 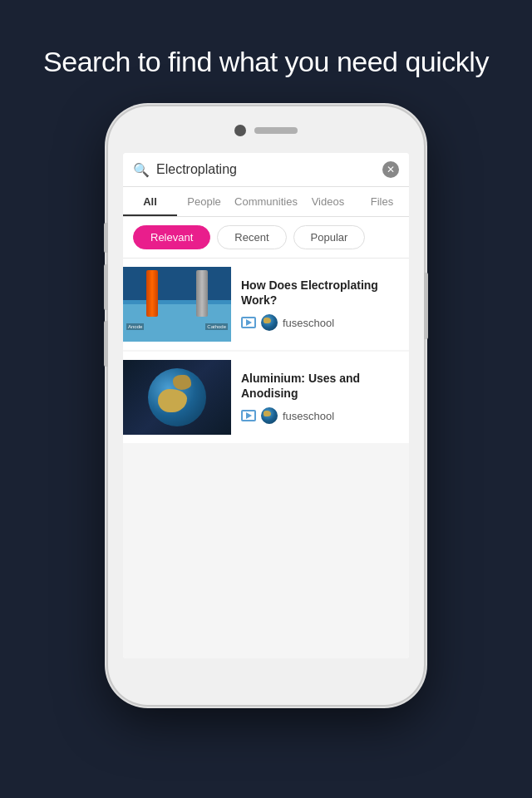 What do you see at coordinates (202, 293) in the screenshot?
I see `rod-cathode` at bounding box center [202, 293].